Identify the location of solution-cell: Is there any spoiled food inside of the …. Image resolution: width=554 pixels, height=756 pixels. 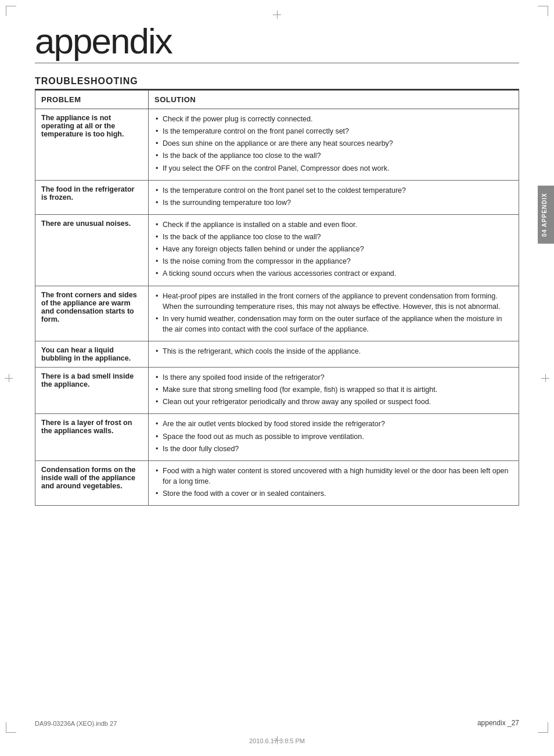
(334, 391).